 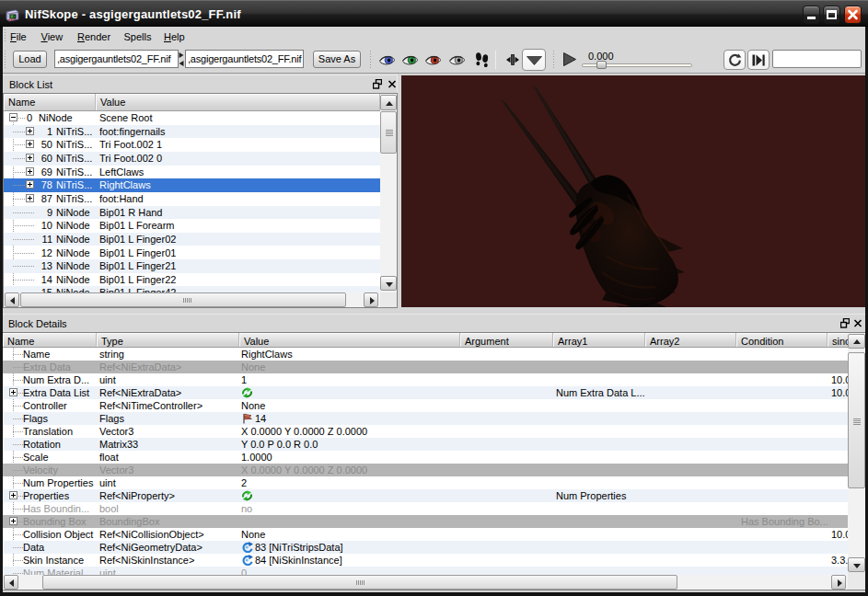 I want to click on block-details-row: Num Material...uint0, so click(x=425, y=570).